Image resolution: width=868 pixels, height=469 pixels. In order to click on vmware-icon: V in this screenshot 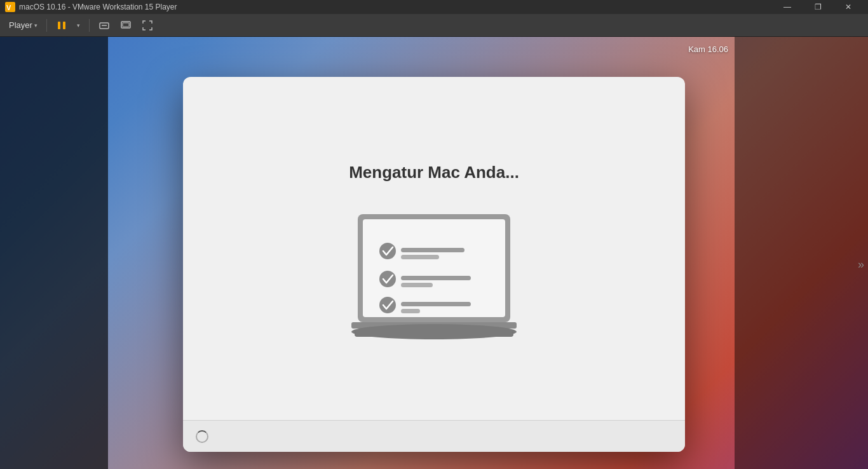, I will do `click(10, 7)`.